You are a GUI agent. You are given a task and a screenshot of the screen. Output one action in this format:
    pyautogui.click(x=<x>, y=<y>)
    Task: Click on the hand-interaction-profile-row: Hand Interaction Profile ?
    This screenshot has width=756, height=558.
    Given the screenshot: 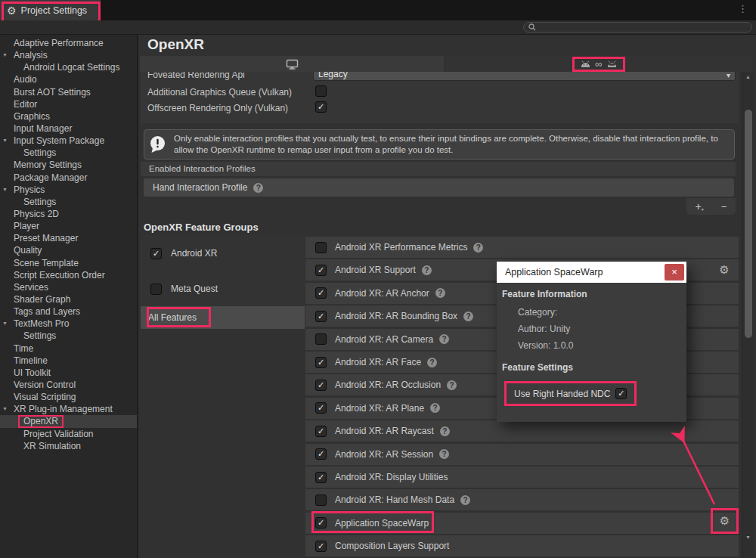 What is the action you would take?
    pyautogui.click(x=438, y=188)
    